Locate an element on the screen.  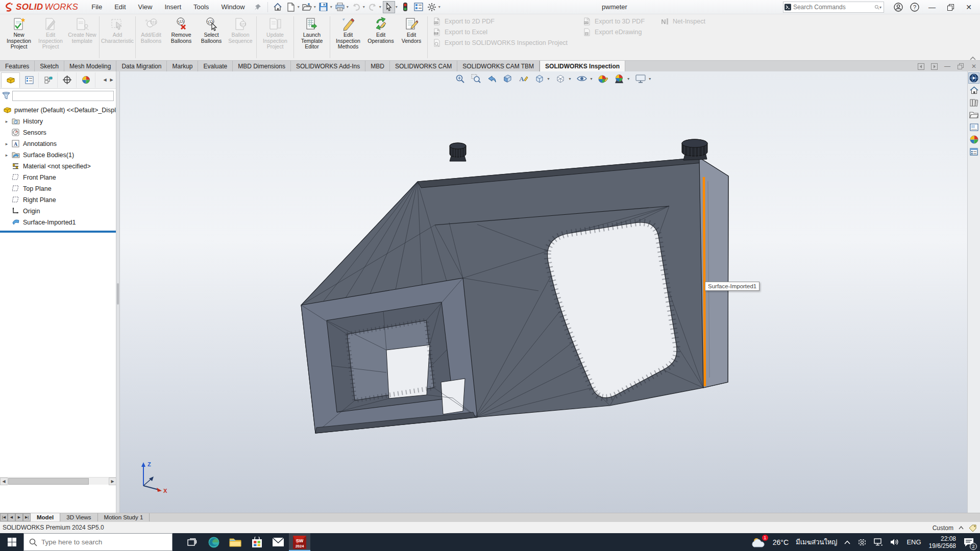
tree-item-surface-bodies: ▸ Surface Bodies(1) is located at coordinates (58, 155).